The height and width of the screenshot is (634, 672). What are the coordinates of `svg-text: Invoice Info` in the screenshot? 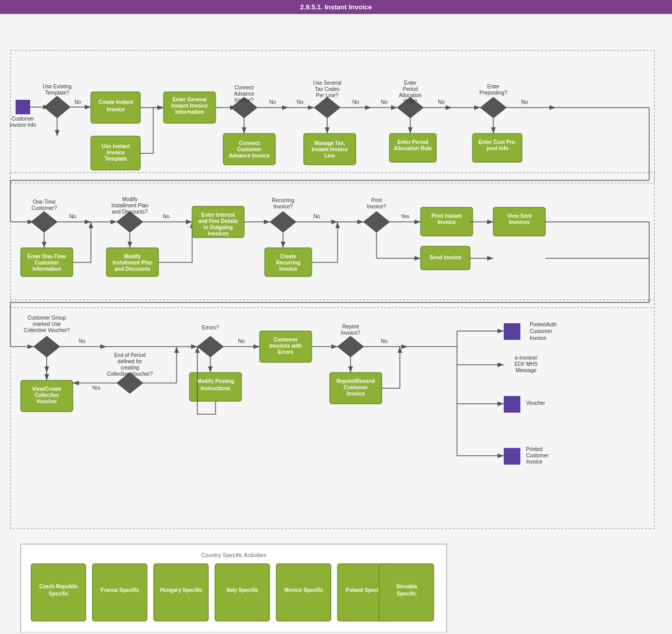 It's located at (23, 125).